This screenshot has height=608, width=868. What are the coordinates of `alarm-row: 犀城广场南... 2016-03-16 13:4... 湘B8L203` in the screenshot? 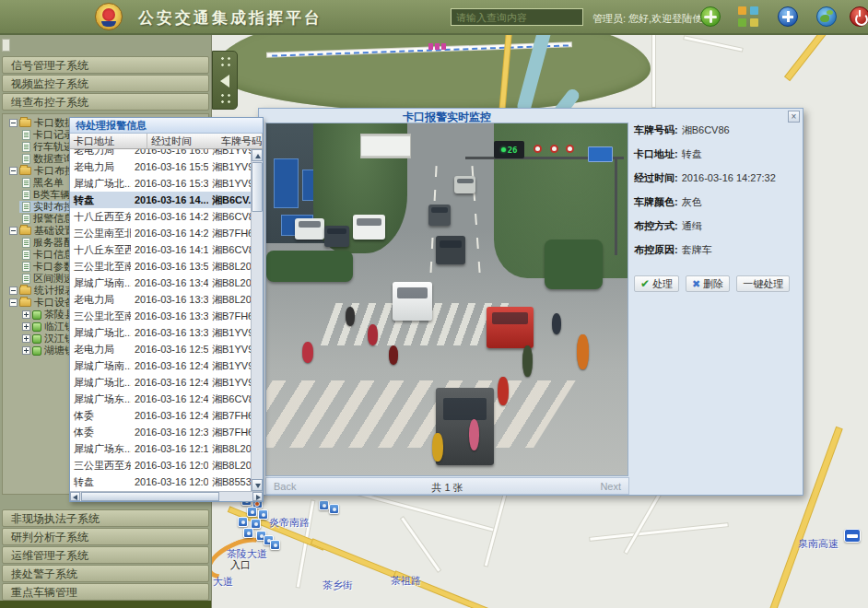 It's located at (160, 283).